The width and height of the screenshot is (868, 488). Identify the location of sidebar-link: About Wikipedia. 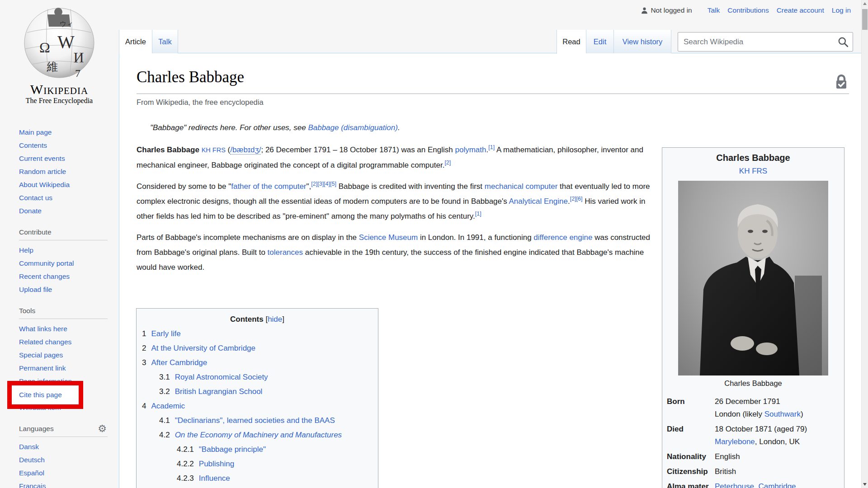
(44, 184).